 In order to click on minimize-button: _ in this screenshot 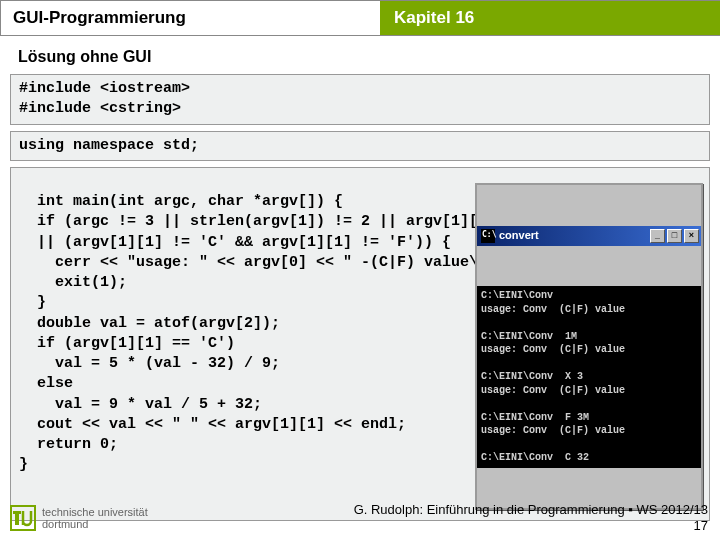, I will do `click(658, 236)`.